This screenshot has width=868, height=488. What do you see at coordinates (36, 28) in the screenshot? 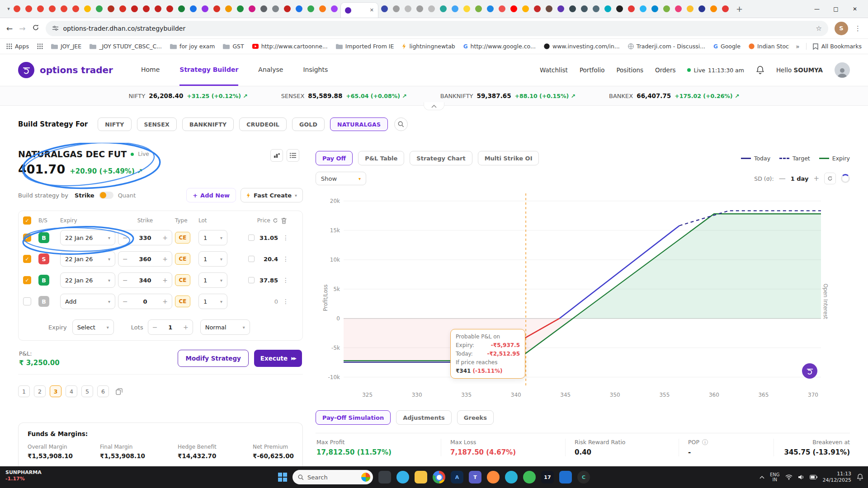
I see `reload-button` at bounding box center [36, 28].